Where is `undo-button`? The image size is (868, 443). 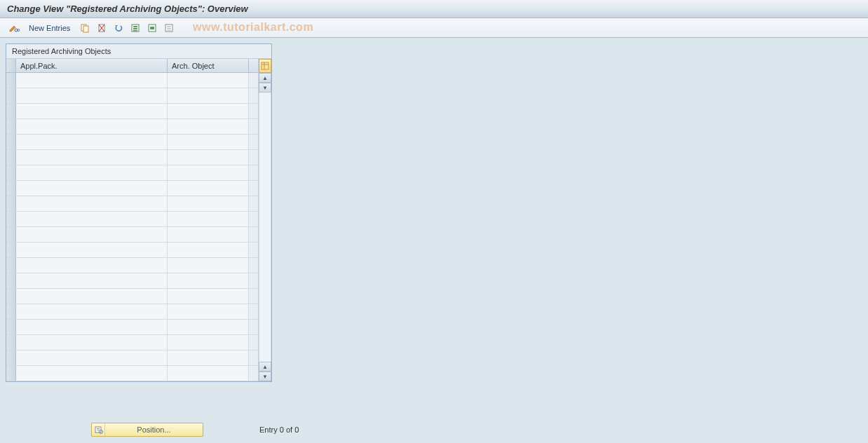 undo-button is located at coordinates (118, 28).